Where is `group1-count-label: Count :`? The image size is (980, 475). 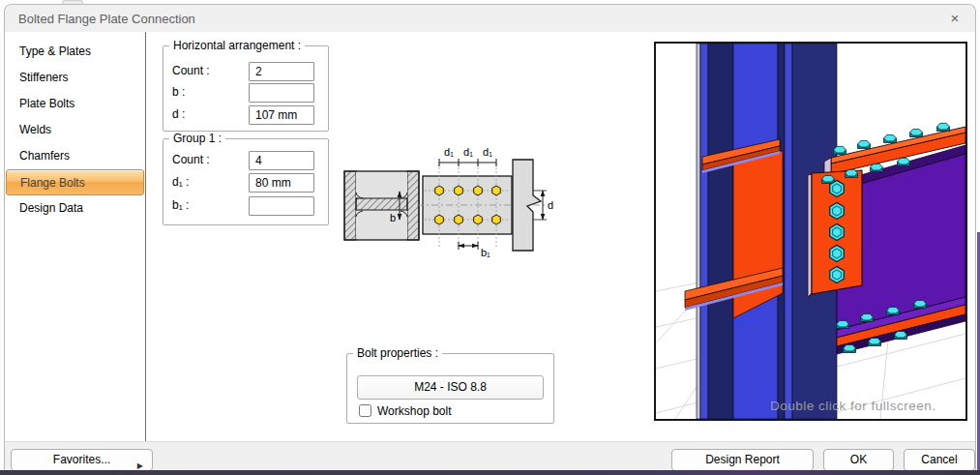 group1-count-label: Count : is located at coordinates (192, 160).